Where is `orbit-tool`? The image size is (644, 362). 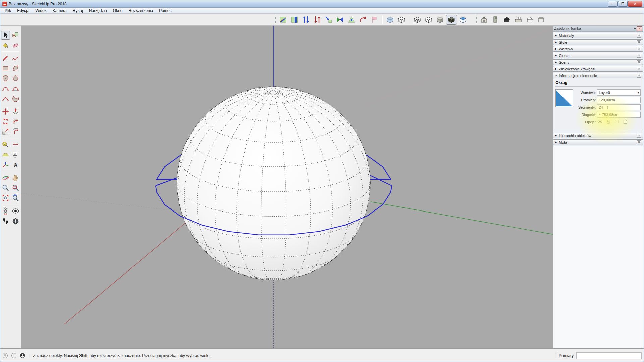 orbit-tool is located at coordinates (5, 178).